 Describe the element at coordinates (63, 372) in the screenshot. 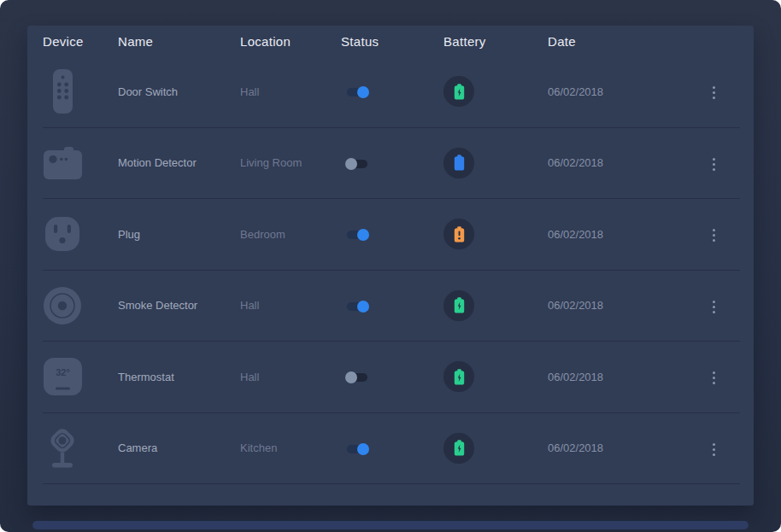

I see `svg-text: 32°` at that location.